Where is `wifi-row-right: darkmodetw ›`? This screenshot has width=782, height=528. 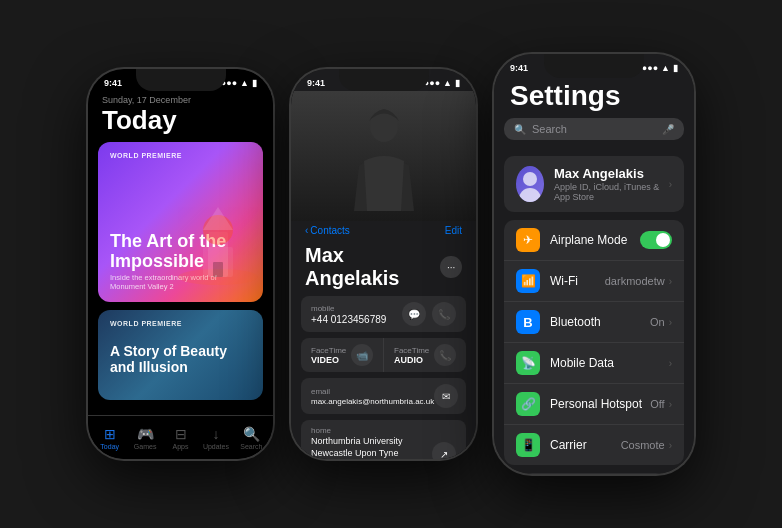
wifi-row-right: darkmodetw › is located at coordinates (638, 281).